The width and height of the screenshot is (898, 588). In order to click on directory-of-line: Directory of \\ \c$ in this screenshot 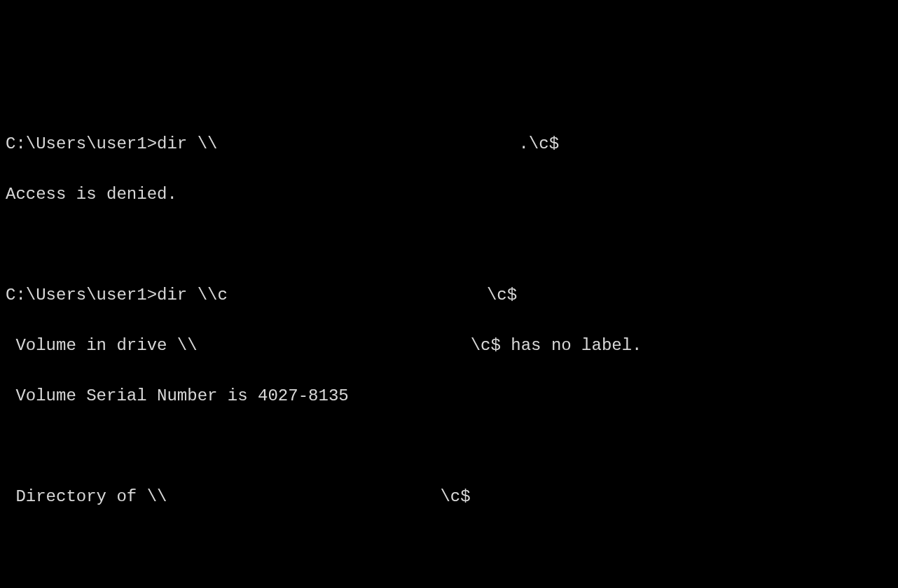, I will do `click(449, 497)`.